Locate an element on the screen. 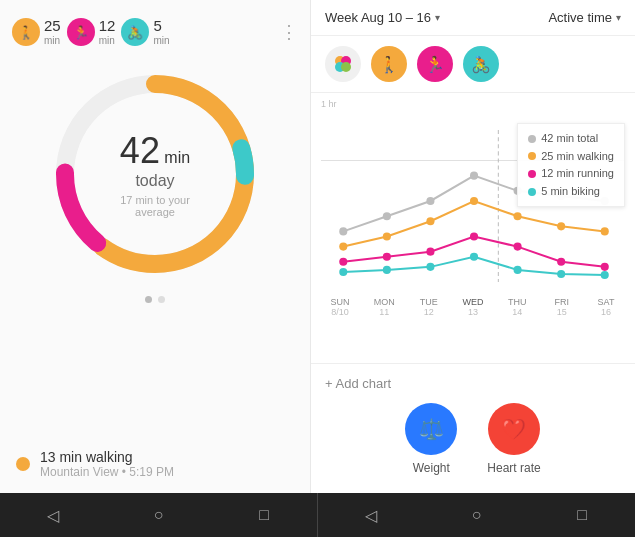  biking-number: 5 is located at coordinates (161, 26).